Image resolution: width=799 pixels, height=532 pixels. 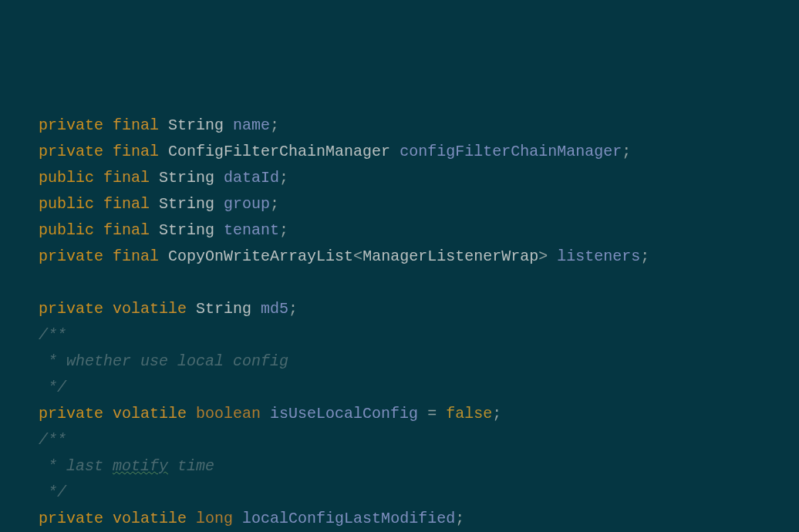 I want to click on code-line: public final String group;, so click(x=419, y=204).